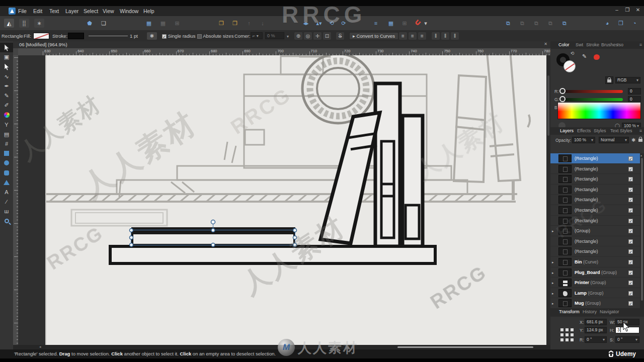  Describe the element at coordinates (7, 202) in the screenshot. I see `style-picker-tool: ∕` at that location.